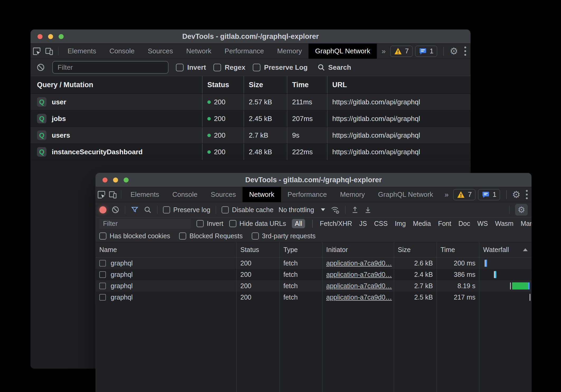  I want to click on column-header-name: Name, so click(166, 250).